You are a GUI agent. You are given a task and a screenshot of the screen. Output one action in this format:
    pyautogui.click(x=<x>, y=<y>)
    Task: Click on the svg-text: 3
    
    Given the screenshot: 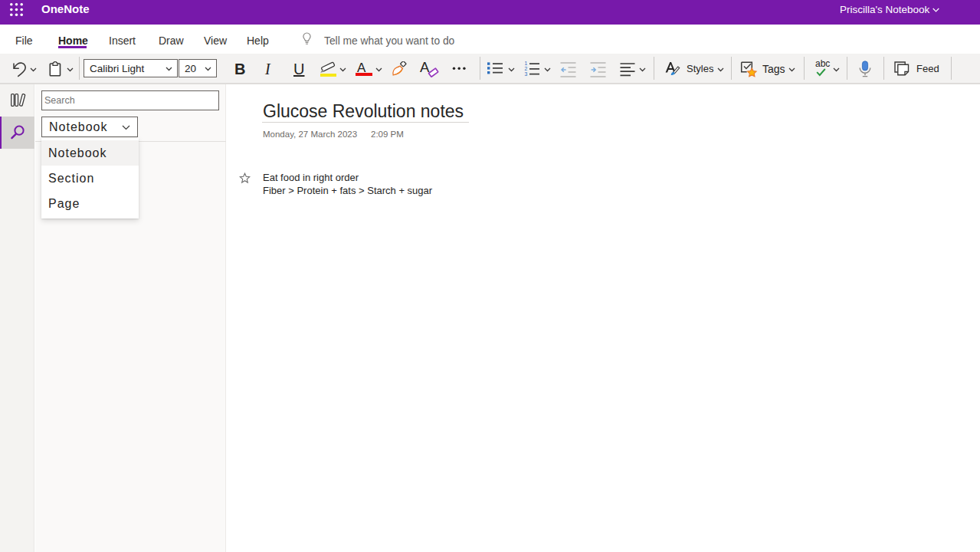 What is the action you would take?
    pyautogui.click(x=526, y=74)
    